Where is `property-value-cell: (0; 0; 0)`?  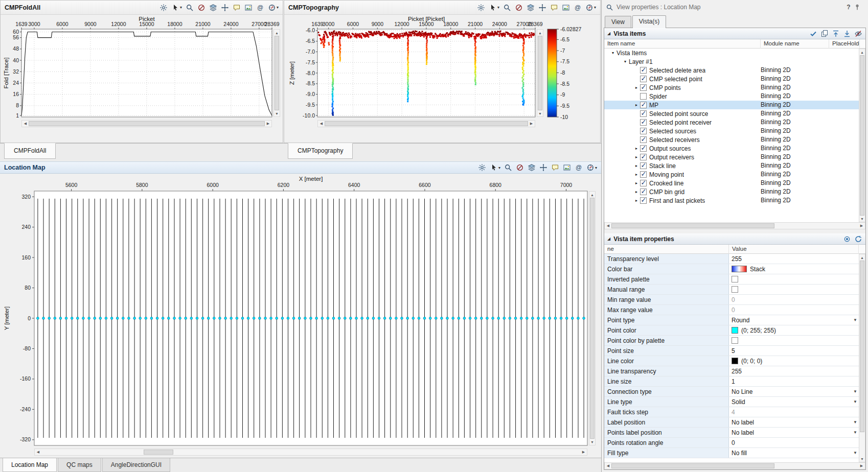
property-value-cell: (0; 0; 0) is located at coordinates (797, 361).